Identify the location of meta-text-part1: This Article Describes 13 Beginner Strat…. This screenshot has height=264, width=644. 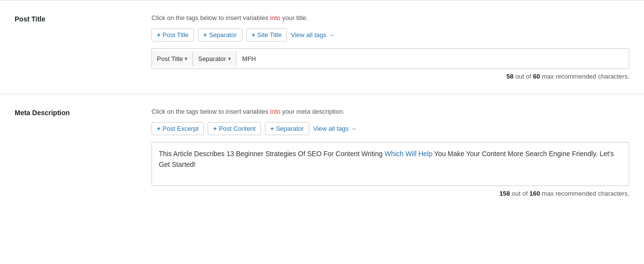
(272, 154).